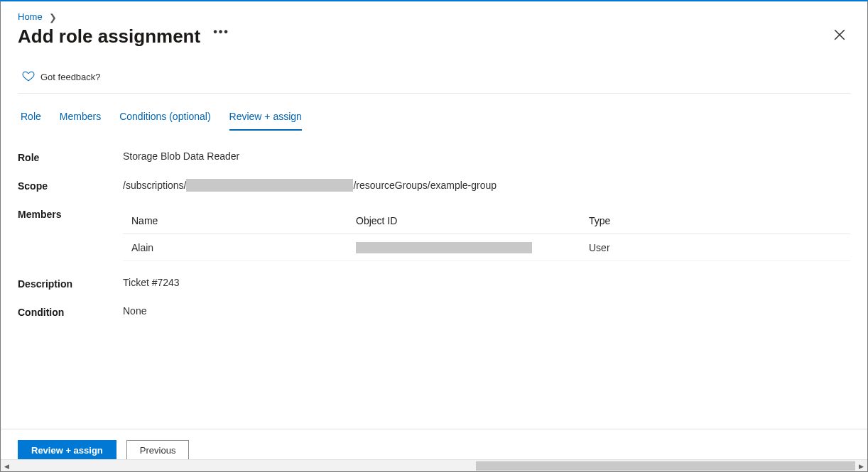 This screenshot has width=868, height=472. I want to click on tab-conditions: Conditions (optional), so click(165, 119).